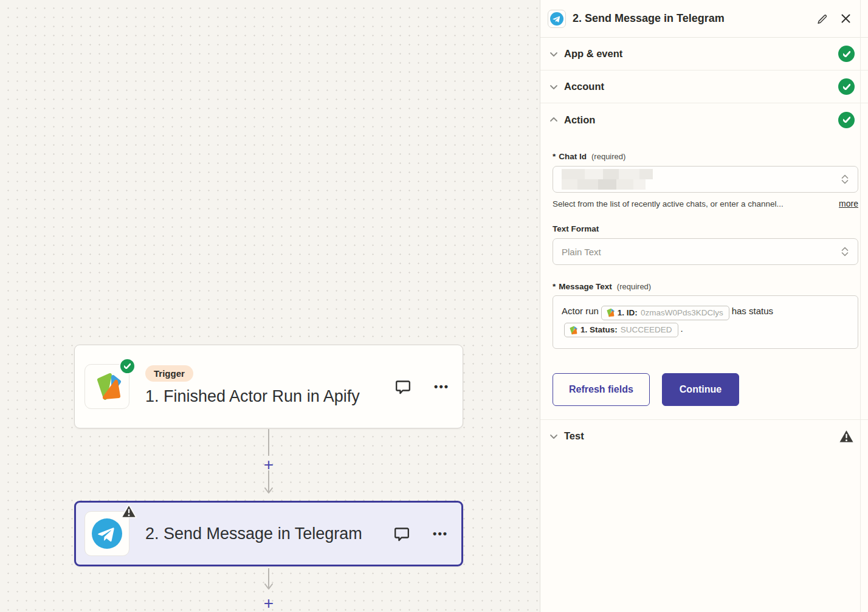 The height and width of the screenshot is (612, 868). What do you see at coordinates (581, 252) in the screenshot?
I see `text-format-value: Plain Text` at bounding box center [581, 252].